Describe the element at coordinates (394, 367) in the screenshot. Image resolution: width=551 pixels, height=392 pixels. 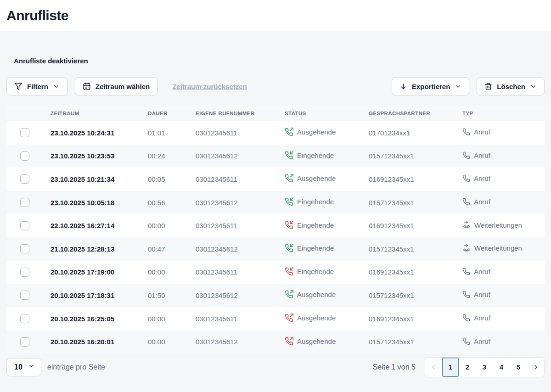
I see `page-info: Seite 1 von 5` at that location.